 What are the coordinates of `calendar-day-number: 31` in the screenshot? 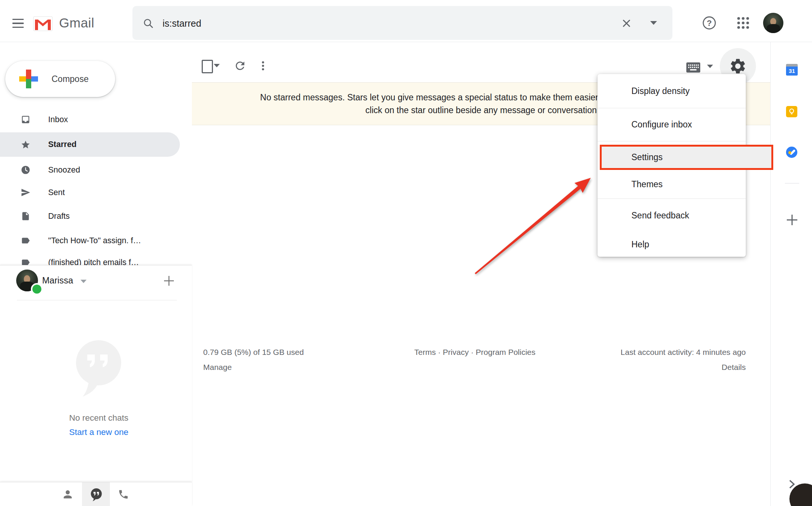 It's located at (792, 71).